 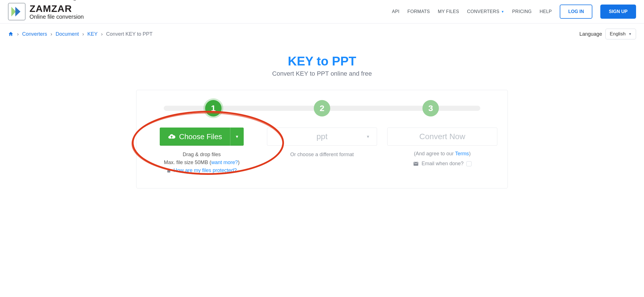 I want to click on step-3-column: Convert Now (And agree to our Terms) Ema…, so click(x=442, y=147).